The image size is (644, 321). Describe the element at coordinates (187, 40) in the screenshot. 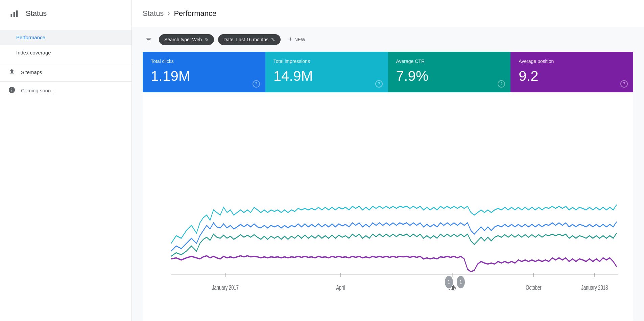

I see `search-type-chip: Search type: Web ✎` at that location.